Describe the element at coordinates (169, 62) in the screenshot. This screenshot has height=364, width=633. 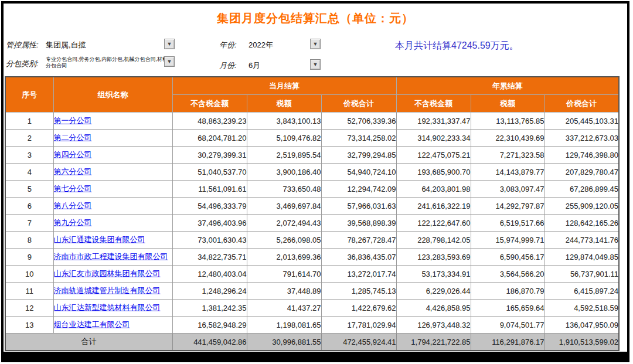
I see `subcontract-type-dropdown: ▼` at that location.